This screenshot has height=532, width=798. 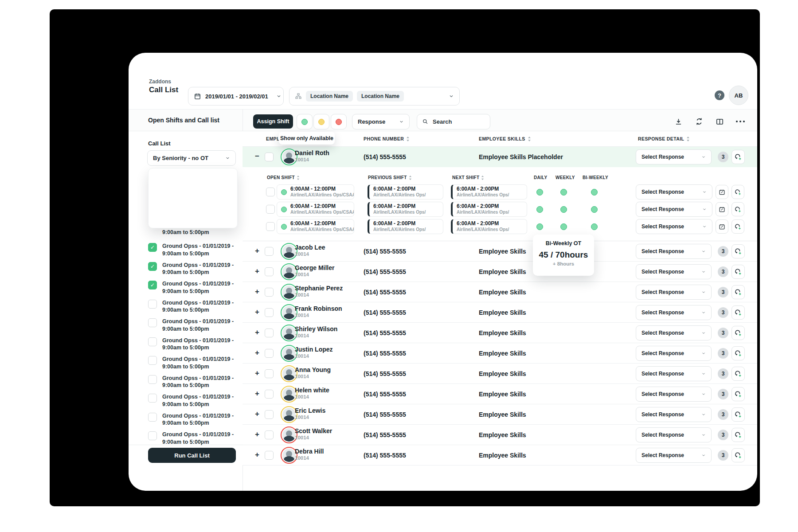 What do you see at coordinates (664, 139) in the screenshot?
I see `column-header-response: RESPONSE DETAIL` at bounding box center [664, 139].